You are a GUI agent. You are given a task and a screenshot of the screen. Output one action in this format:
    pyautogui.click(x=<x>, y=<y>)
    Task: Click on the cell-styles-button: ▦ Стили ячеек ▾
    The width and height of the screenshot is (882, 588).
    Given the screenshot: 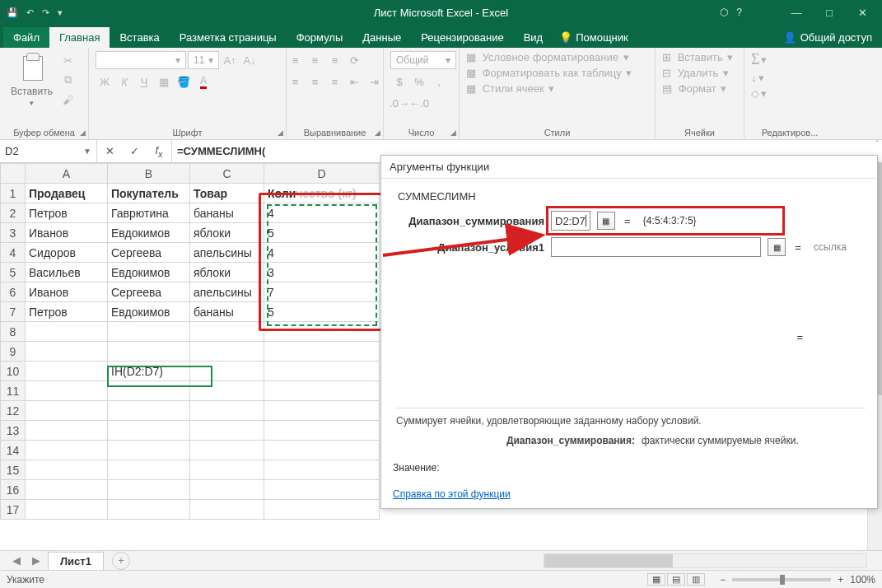 What is the action you would take?
    pyautogui.click(x=511, y=89)
    